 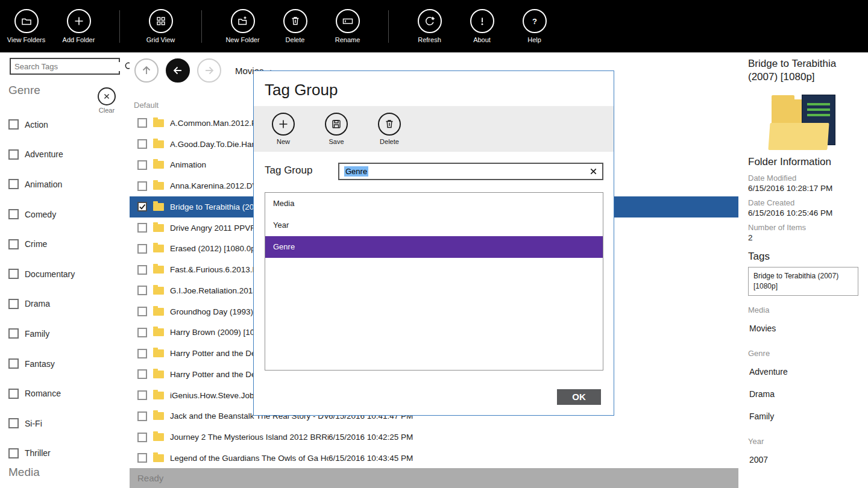 What do you see at coordinates (471, 171) in the screenshot?
I see `tag-group-input: Genre` at bounding box center [471, 171].